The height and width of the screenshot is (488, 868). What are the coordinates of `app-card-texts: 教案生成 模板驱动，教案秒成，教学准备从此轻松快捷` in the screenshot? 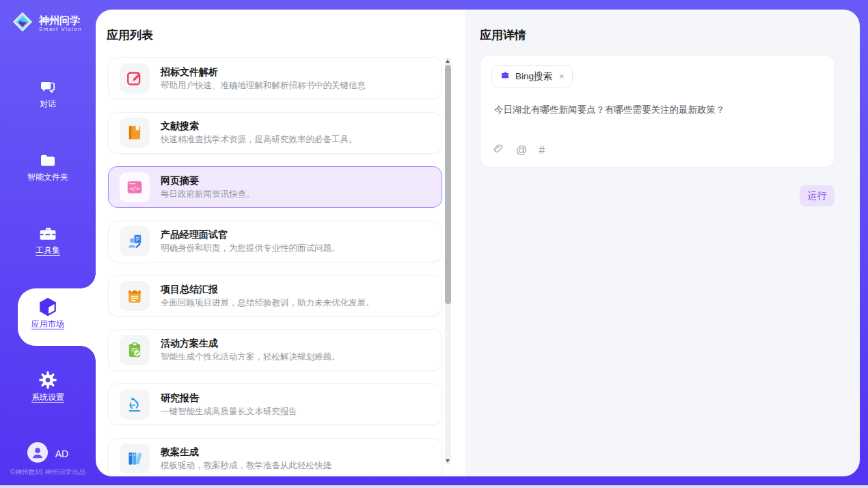 It's located at (246, 459).